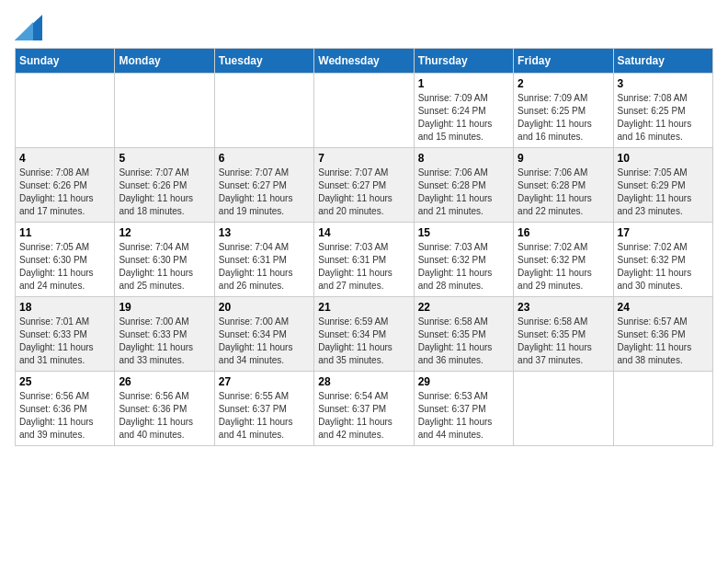 Image resolution: width=728 pixels, height=563 pixels. What do you see at coordinates (364, 408) in the screenshot?
I see `calendar-cell: 28Sunrise: 6:54 AM Sunset: 6:37 PM Dayli…` at bounding box center [364, 408].